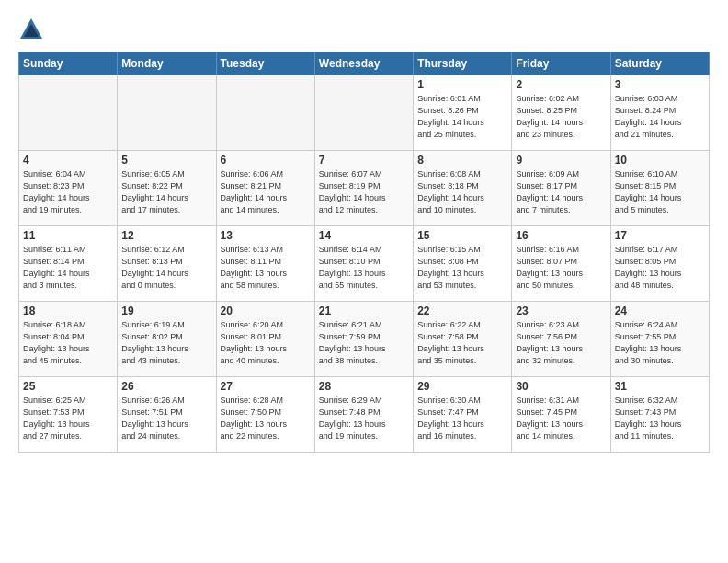 The height and width of the screenshot is (563, 728). What do you see at coordinates (561, 343) in the screenshot?
I see `day-info: Sunrise: 6:23 AM Sunset: 7:56 PM Dayligh…` at bounding box center [561, 343].